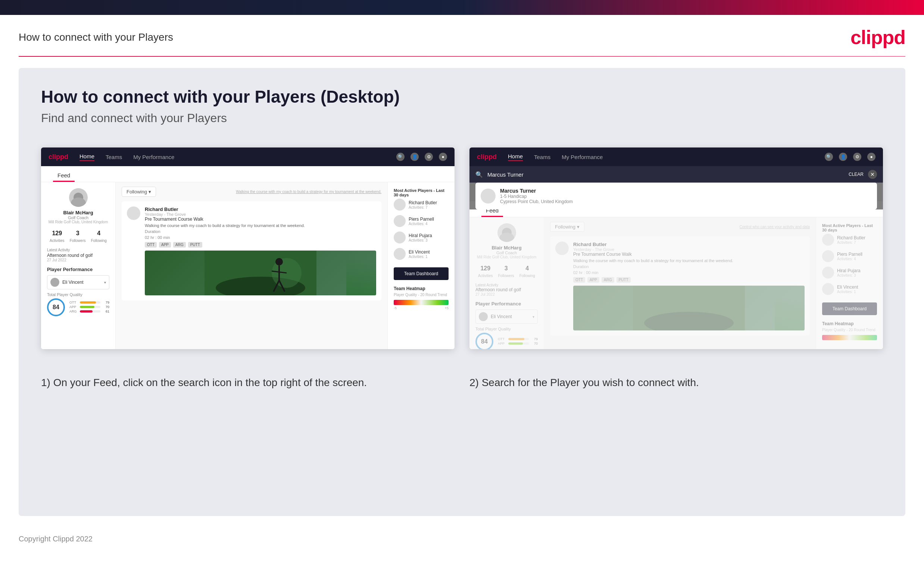 This screenshot has width=924, height=578. Describe the element at coordinates (536, 196) in the screenshot. I see `result-handicap: 1-5 Handicap` at that location.